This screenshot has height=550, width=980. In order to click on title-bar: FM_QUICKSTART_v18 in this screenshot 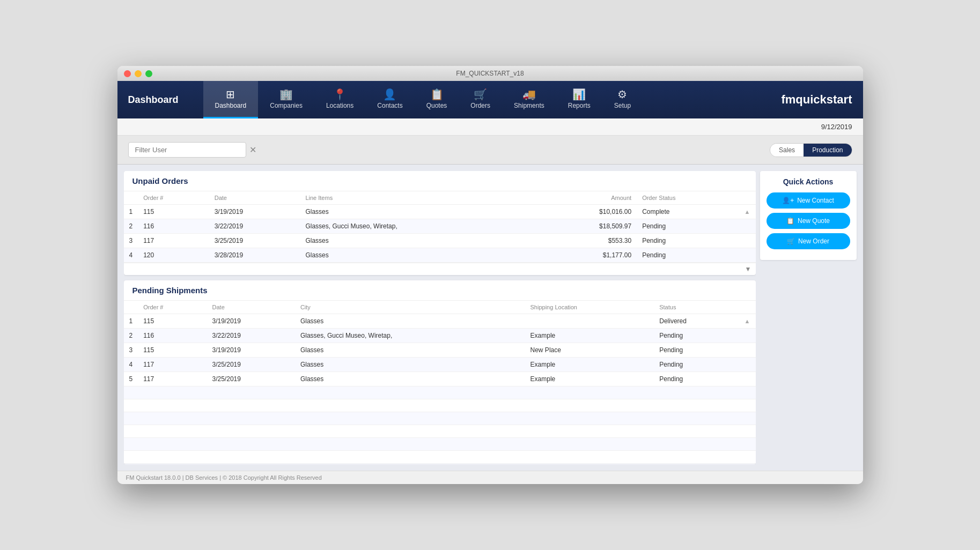, I will do `click(490, 73)`.